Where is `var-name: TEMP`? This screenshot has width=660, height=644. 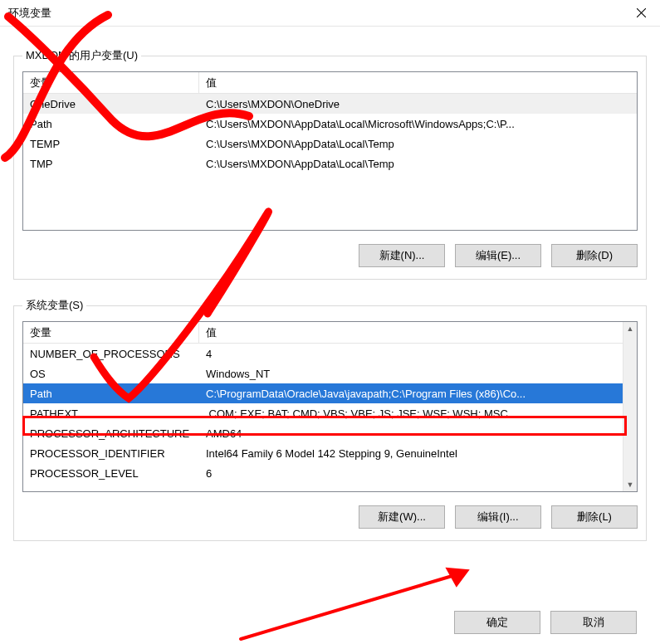 var-name: TEMP is located at coordinates (111, 144).